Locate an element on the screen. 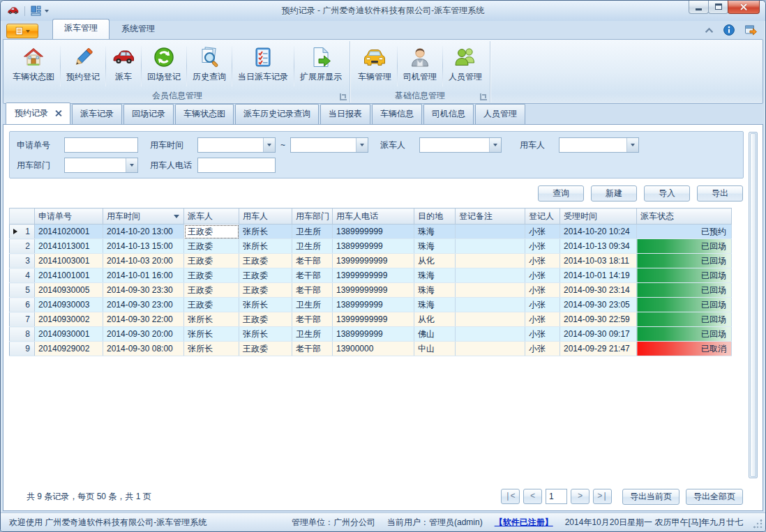 The height and width of the screenshot is (532, 766). cell-use-time: 2014-09-30 22:00 is located at coordinates (144, 319).